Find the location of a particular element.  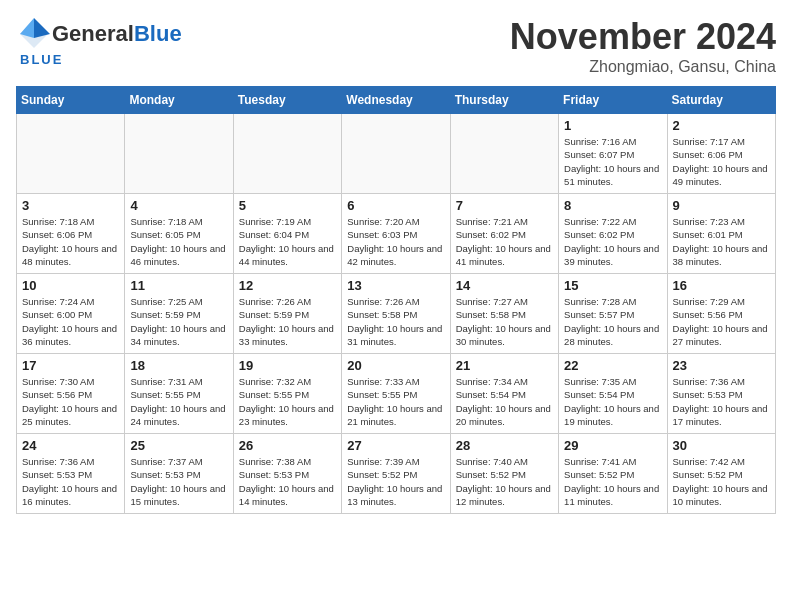

day-info: Sunrise: 7:27 AM Sunset: 5:58 PM Dayligh… is located at coordinates (504, 322).